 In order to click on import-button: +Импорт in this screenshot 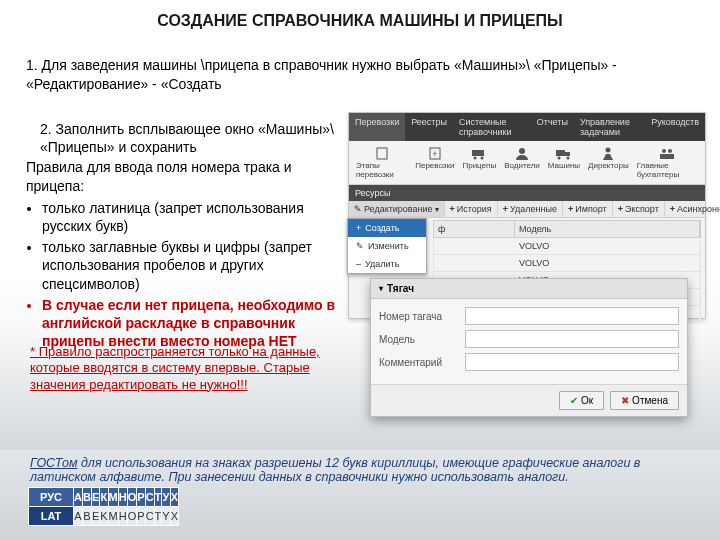, I will do `click(588, 209)`.